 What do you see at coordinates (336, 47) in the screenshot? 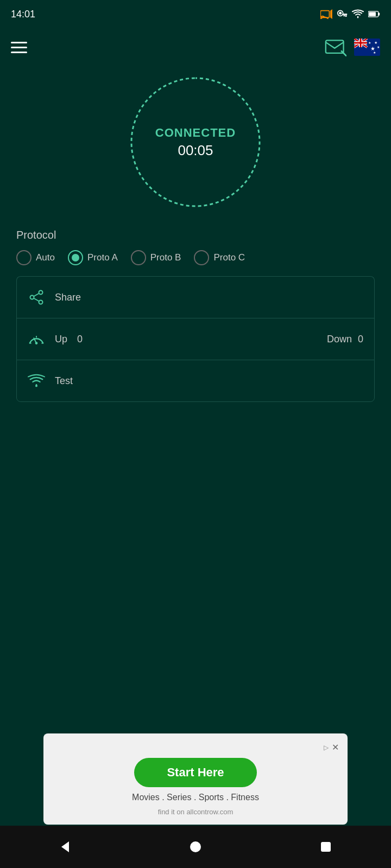
I see `mail-button` at bounding box center [336, 47].